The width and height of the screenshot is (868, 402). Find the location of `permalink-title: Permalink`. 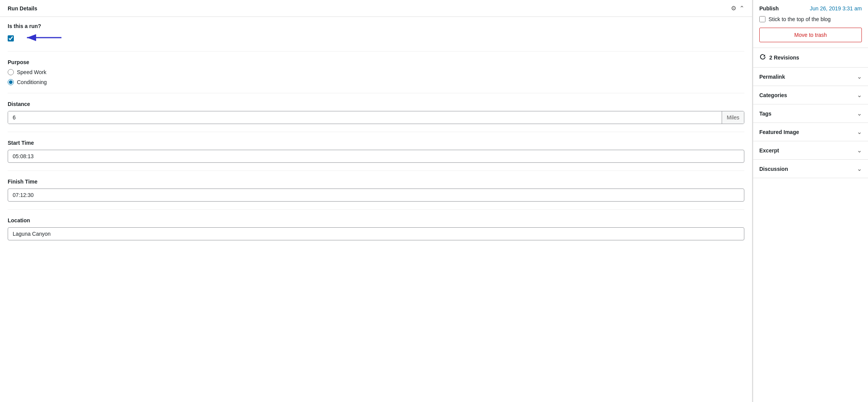

permalink-title: Permalink is located at coordinates (772, 77).